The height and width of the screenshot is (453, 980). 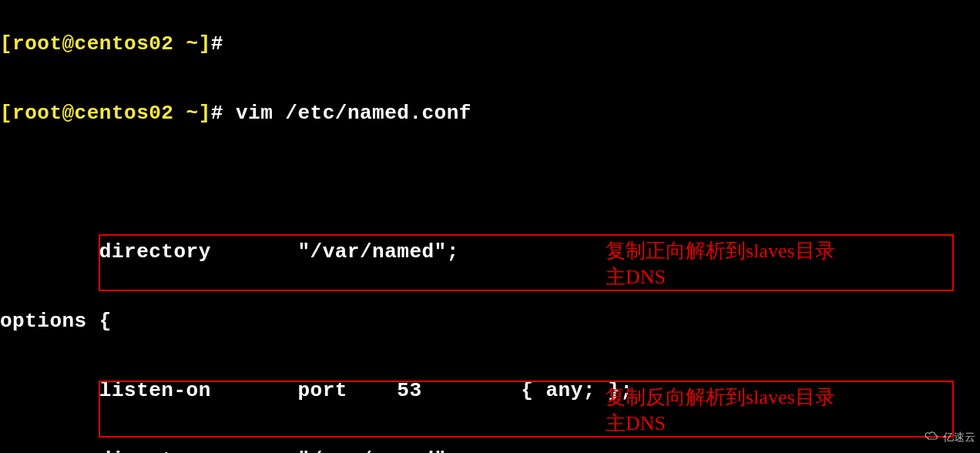 I want to click on command-text: vim /etc/named.conf, so click(x=347, y=113).